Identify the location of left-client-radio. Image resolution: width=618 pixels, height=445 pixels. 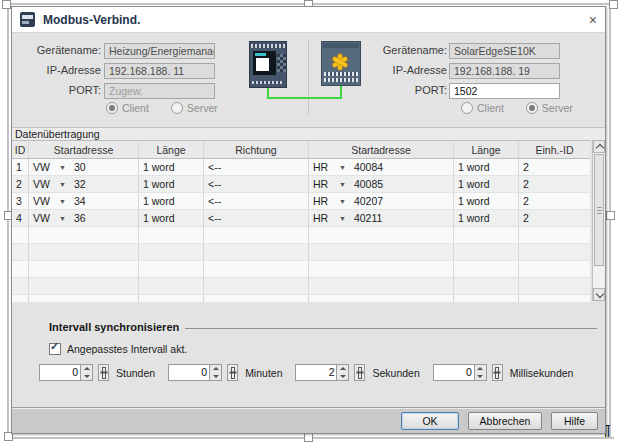
(112, 108).